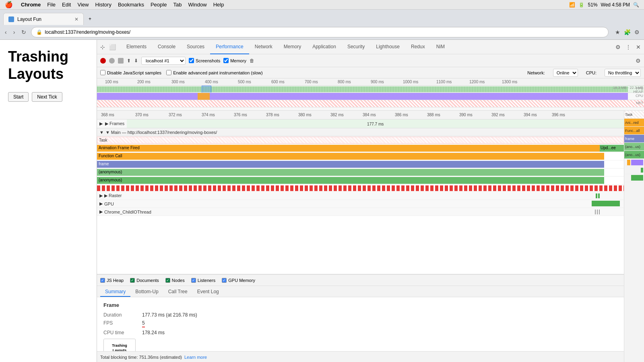  Describe the element at coordinates (418, 47) in the screenshot. I see `tab-redux: Redux` at that location.